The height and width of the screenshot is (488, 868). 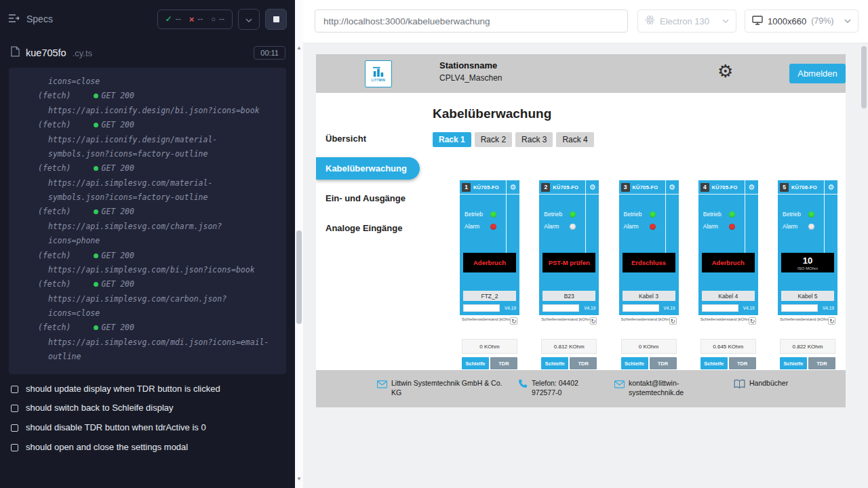 What do you see at coordinates (808, 296) in the screenshot?
I see `cable-name: Kabel 5` at bounding box center [808, 296].